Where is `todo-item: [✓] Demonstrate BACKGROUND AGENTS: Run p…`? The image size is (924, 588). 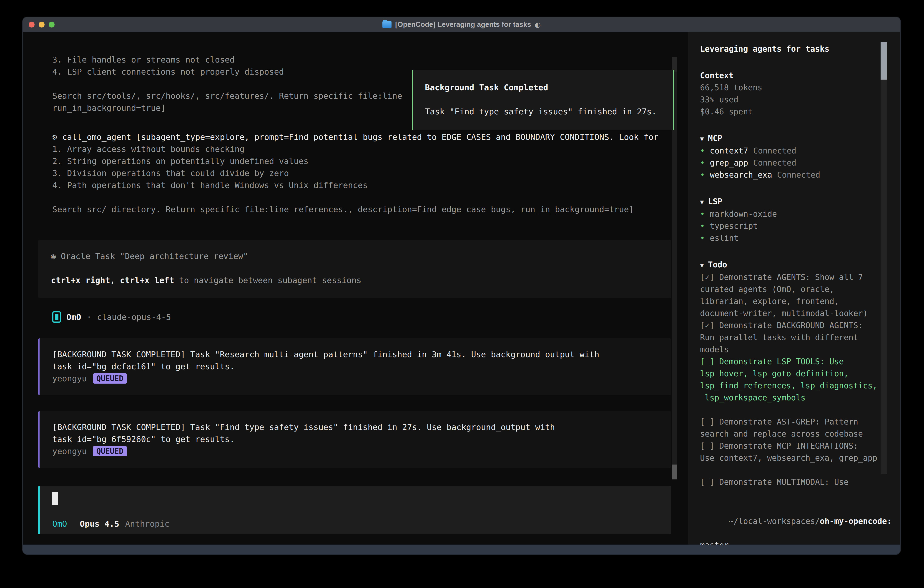 todo-item: [✓] Demonstrate BACKGROUND AGENTS: Run p… is located at coordinates (791, 338).